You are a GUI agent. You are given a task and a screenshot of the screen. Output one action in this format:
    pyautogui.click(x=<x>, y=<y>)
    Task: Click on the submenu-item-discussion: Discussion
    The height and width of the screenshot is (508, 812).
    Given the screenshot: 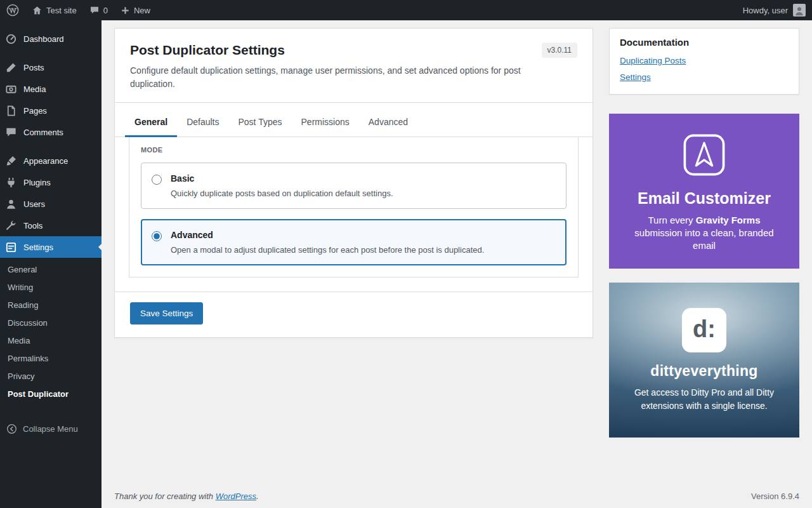 What is the action you would take?
    pyautogui.click(x=51, y=323)
    